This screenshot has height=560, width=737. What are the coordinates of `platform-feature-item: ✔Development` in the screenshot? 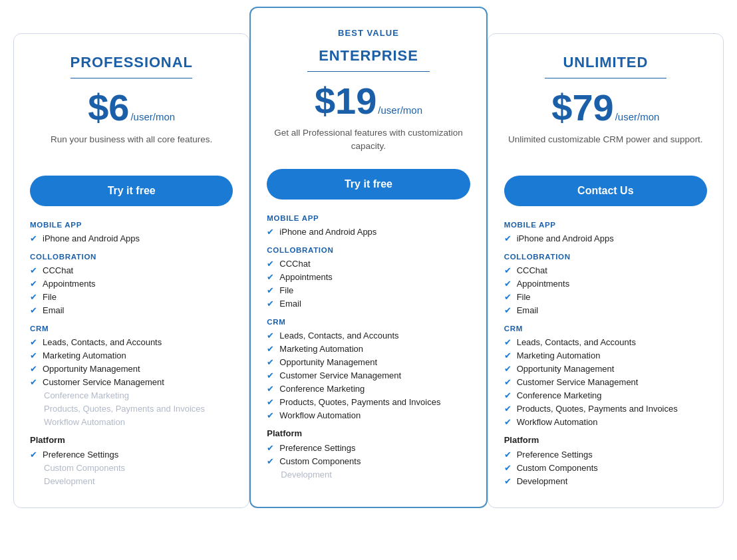 It's located at (605, 481).